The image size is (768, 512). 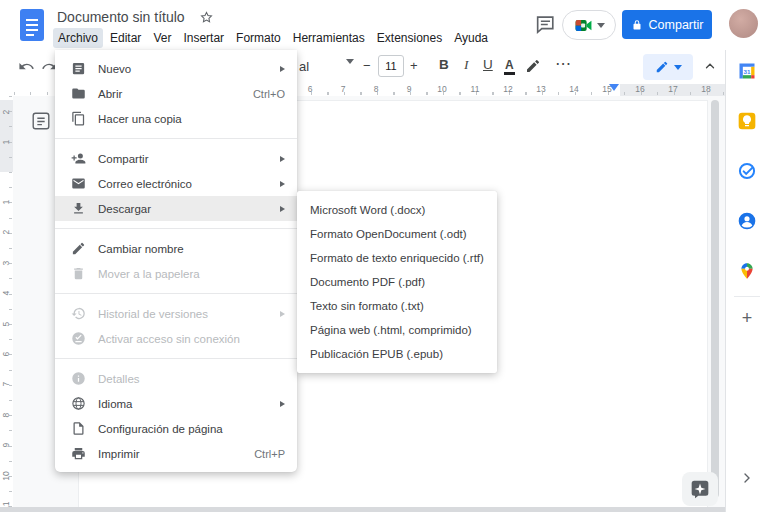 I want to click on editing-mode-caret-icon, so click(x=678, y=68).